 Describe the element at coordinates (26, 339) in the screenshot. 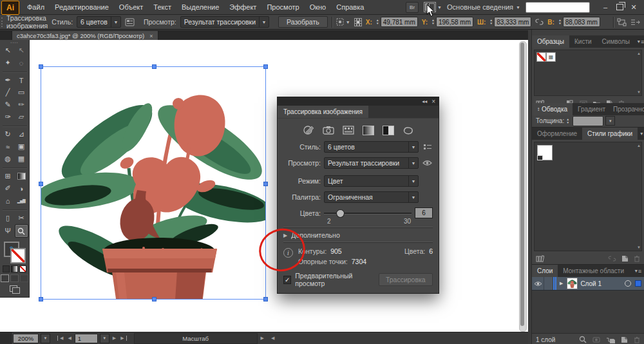

I see `zoom-level-field: 200%` at that location.